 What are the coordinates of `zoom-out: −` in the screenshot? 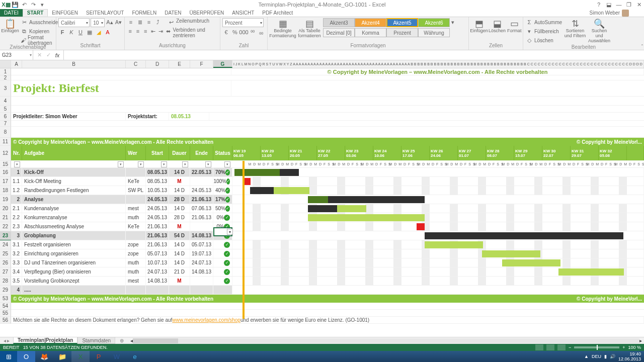 It's located at (570, 347).